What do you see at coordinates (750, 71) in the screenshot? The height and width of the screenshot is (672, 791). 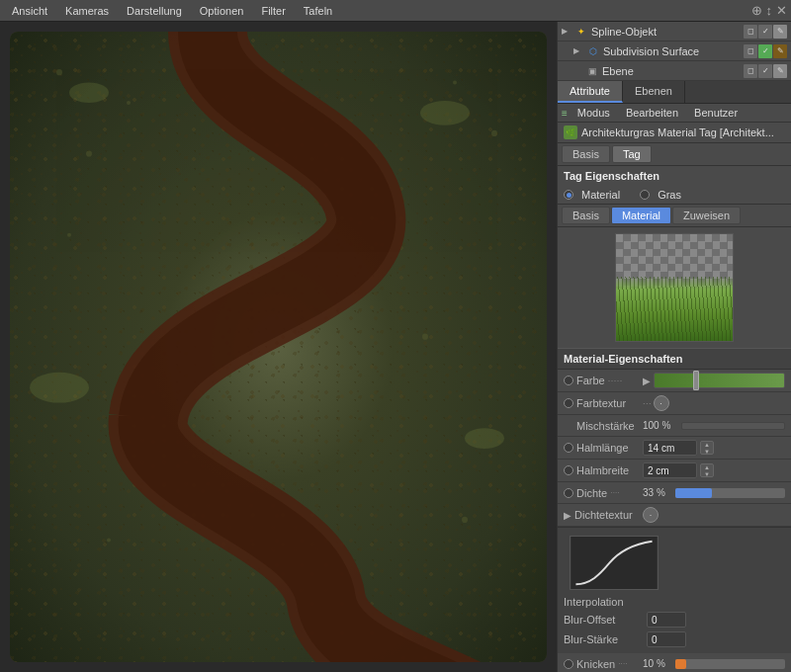 I see `ebene-vis-btn: ◻` at bounding box center [750, 71].